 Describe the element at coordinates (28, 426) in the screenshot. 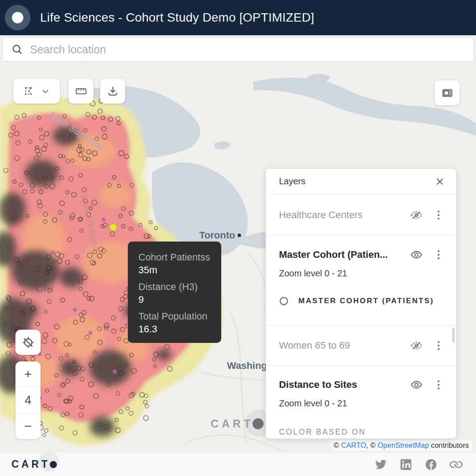

I see `zoom-out-button: −` at that location.